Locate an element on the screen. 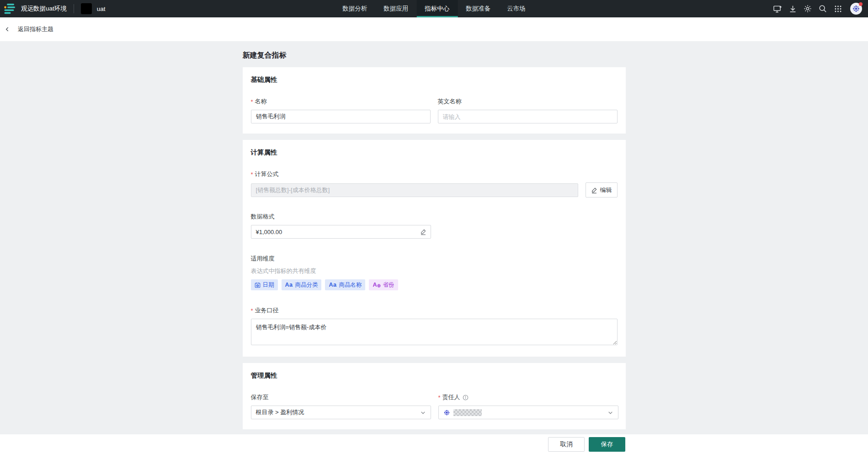 The height and width of the screenshot is (454, 868). data-format-box: ¥1,000.00 is located at coordinates (341, 232).